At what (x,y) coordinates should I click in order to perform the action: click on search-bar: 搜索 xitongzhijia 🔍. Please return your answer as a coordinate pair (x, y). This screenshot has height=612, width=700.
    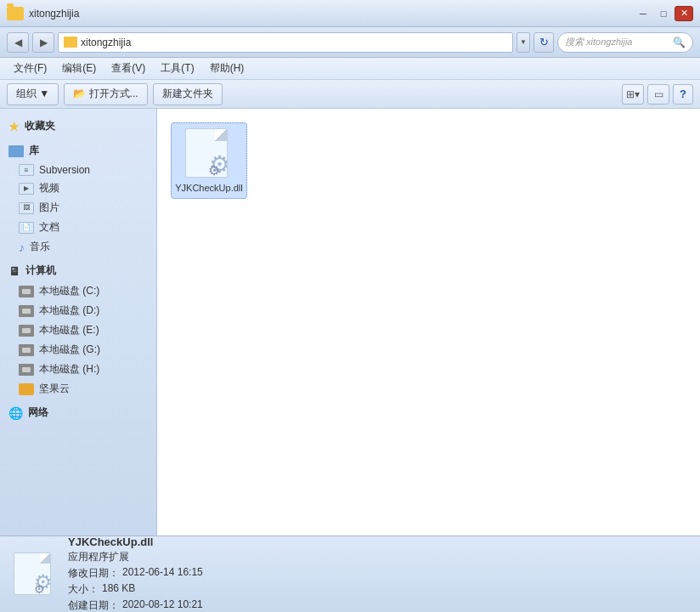
    Looking at the image, I should click on (625, 42).